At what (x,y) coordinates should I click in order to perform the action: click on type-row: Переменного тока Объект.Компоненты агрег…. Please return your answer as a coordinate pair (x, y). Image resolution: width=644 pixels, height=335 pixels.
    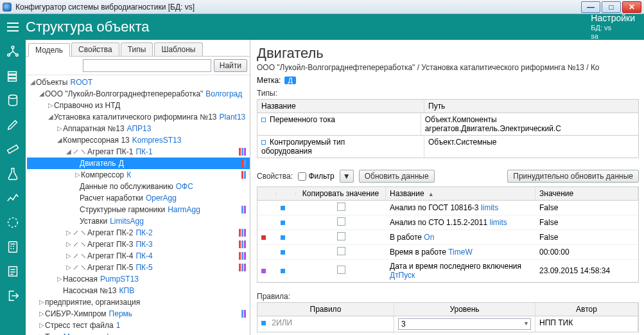
    Looking at the image, I should click on (448, 125).